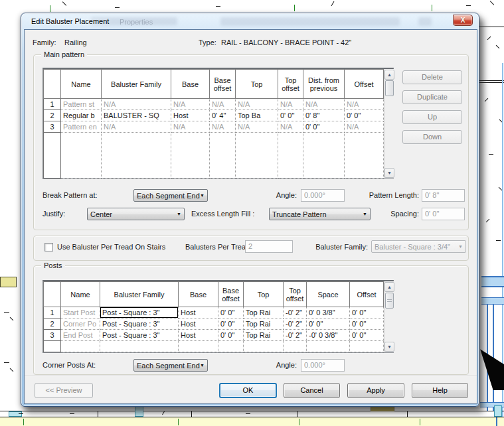 This screenshot has height=426, width=504. Describe the element at coordinates (389, 123) in the screenshot. I see `main-table-scrollbar: ▲ ▼` at that location.